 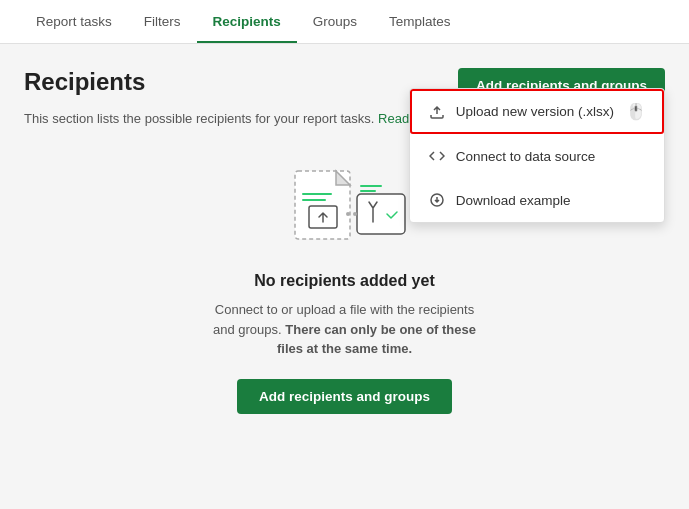 I want to click on empty-title: No recipients added yet, so click(x=344, y=281).